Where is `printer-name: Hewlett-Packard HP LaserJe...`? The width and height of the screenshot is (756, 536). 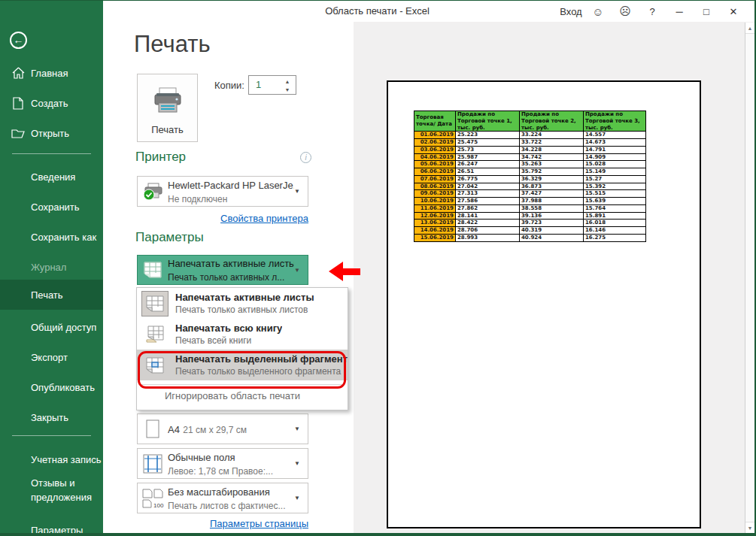
printer-name: Hewlett-Packard HP LaserJe... is located at coordinates (231, 185).